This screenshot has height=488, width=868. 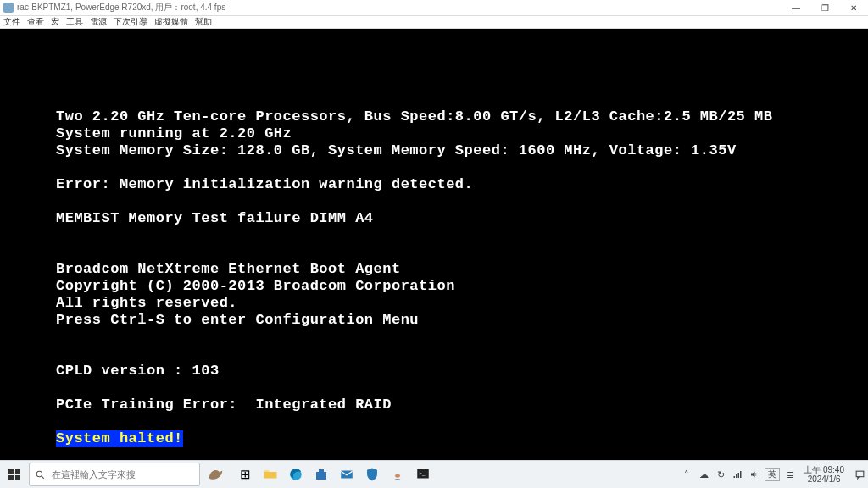 I want to click on taskbar-pinned: ⊞ >_, so click(x=334, y=474).